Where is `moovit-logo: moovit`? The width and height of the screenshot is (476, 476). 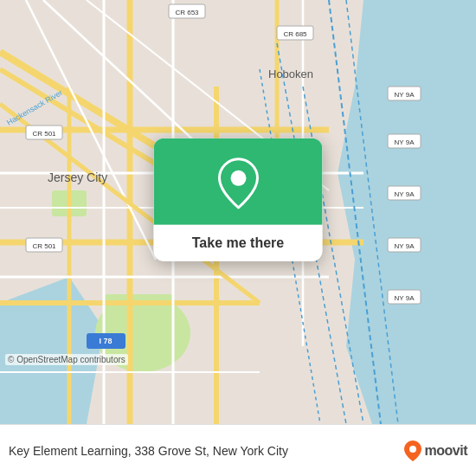 moovit-logo: moovit is located at coordinates (435, 451).